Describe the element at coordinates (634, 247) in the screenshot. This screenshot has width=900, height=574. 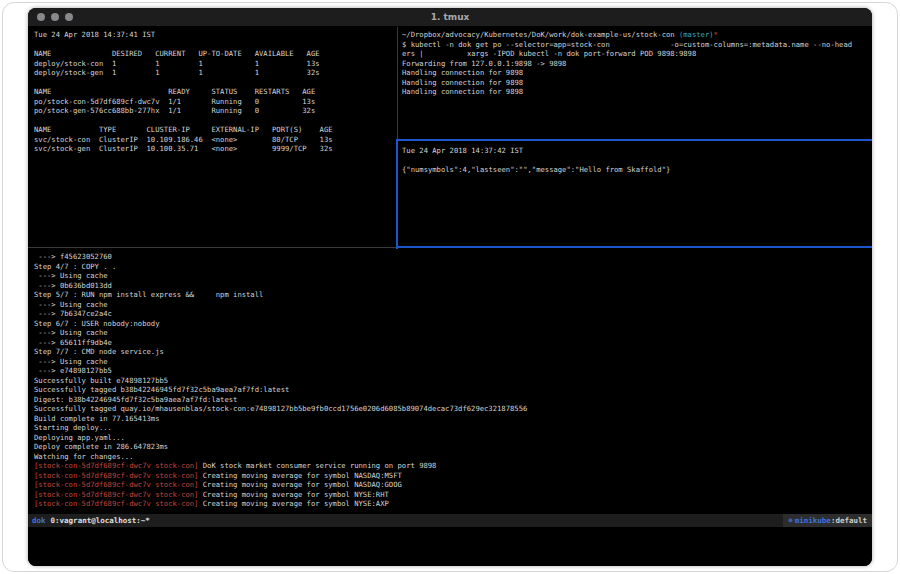
I see `active-pane-border-bottom` at that location.